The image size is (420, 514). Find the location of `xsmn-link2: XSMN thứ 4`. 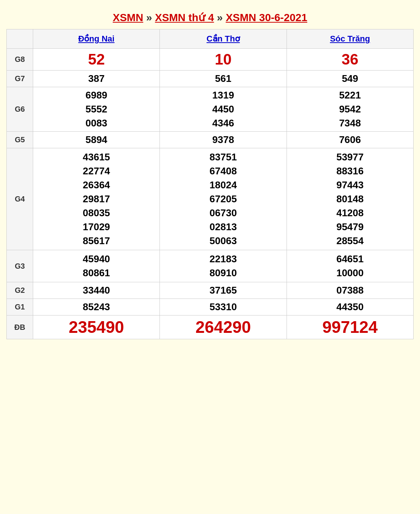

xsmn-link2: XSMN thứ 4 is located at coordinates (184, 17).